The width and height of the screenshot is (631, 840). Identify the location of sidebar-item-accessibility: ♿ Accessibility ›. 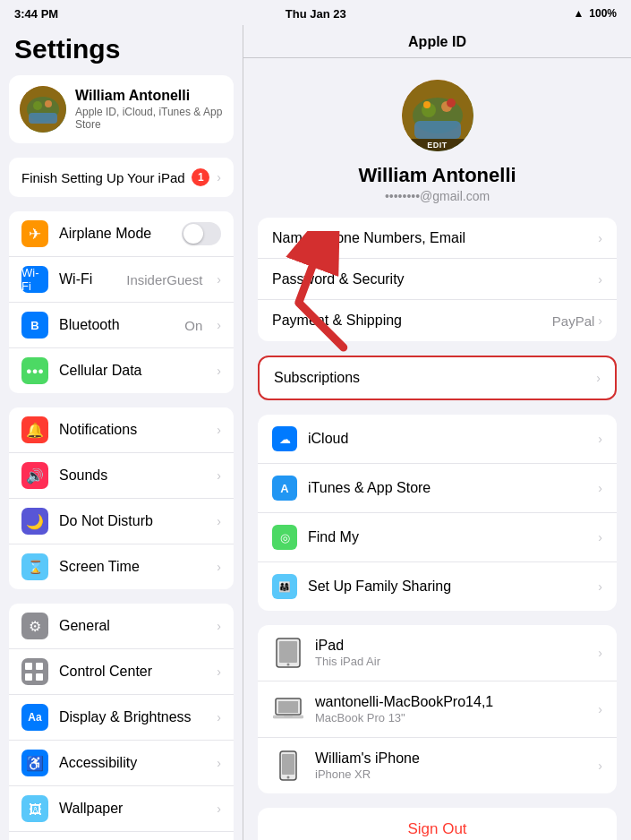
(122, 763).